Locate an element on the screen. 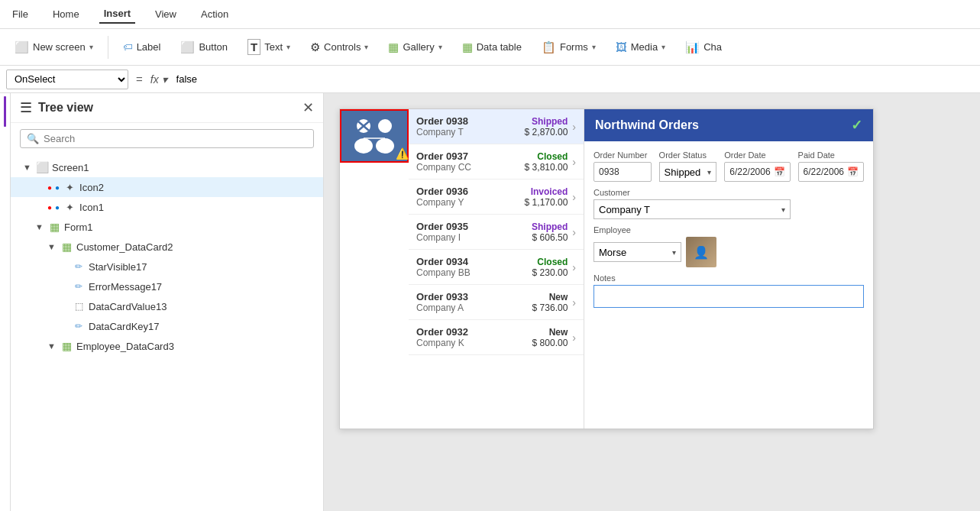  tree-label-icon1: Icon1 is located at coordinates (92, 208).